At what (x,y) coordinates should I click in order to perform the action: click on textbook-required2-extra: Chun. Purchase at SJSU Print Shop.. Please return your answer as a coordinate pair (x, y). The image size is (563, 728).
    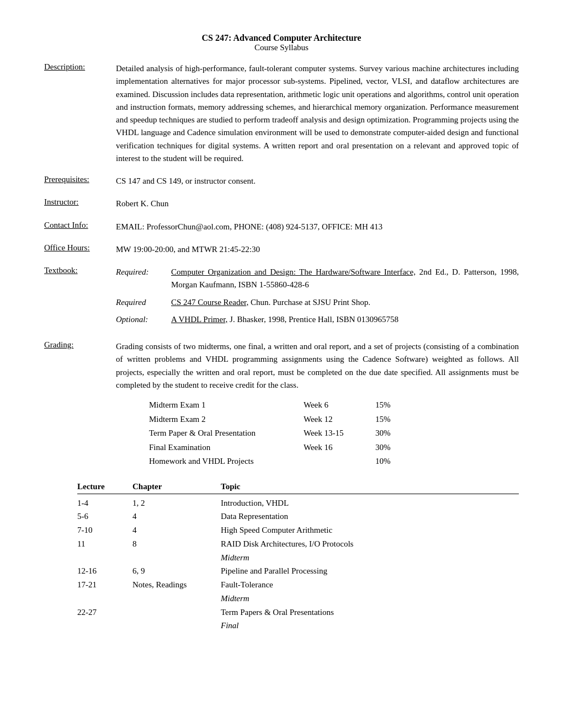
    Looking at the image, I should click on (309, 302).